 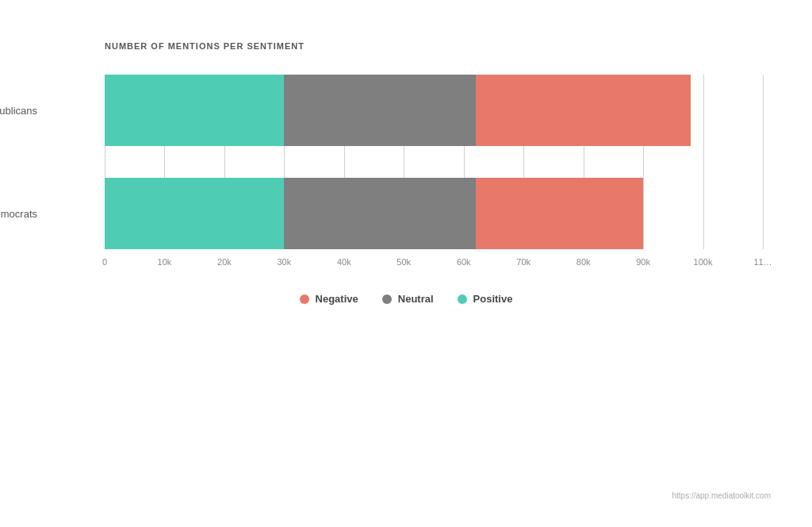 What do you see at coordinates (406, 298) in the screenshot?
I see `legend: NegativeNeutralPositive` at bounding box center [406, 298].